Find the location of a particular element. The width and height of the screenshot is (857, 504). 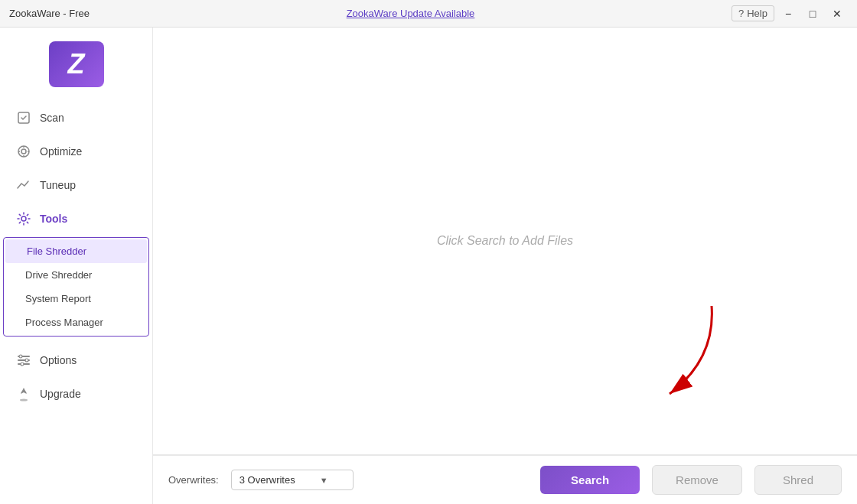

sidebar-item-system-report: System Report is located at coordinates (77, 298).